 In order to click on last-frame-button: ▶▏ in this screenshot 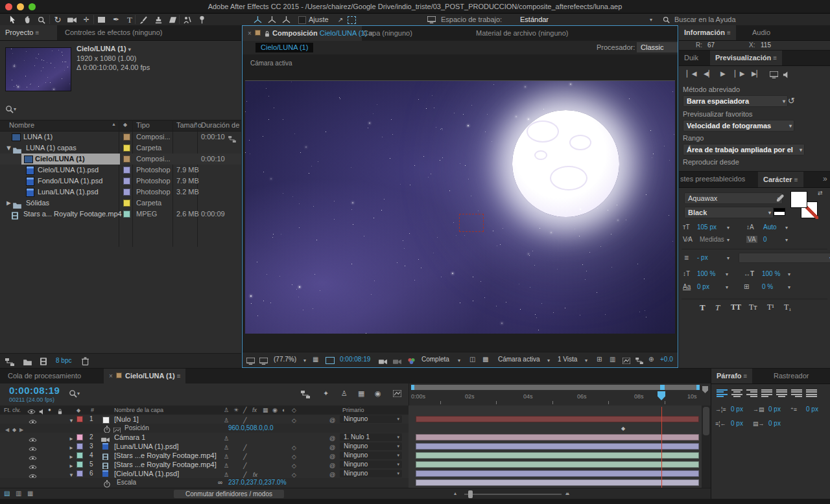, I will do `click(756, 74)`.